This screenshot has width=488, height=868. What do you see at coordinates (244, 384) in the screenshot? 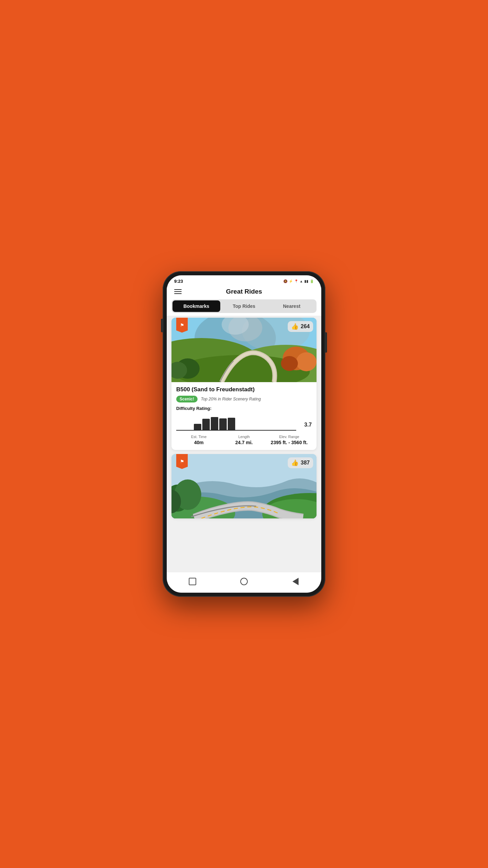
I see `ride-card-1: ⚑ 👍 264 B500 (Sand to Freudenstadt) Scen…` at bounding box center [244, 384].